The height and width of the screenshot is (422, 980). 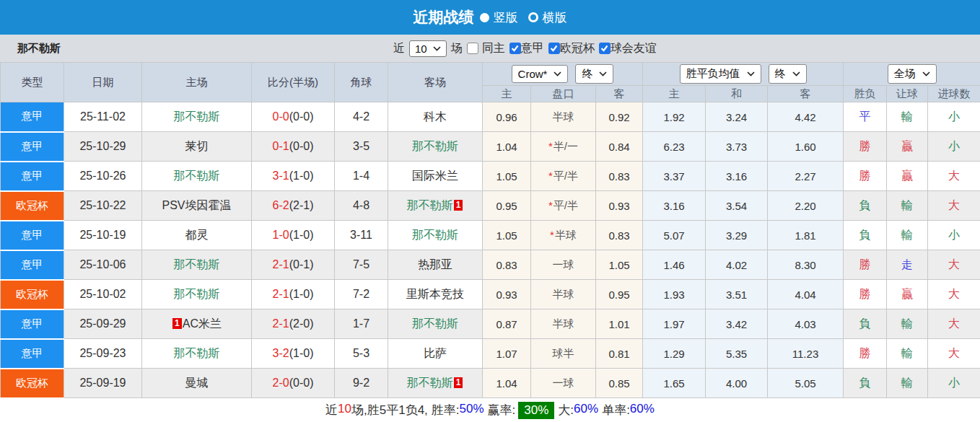 What do you see at coordinates (634, 49) in the screenshot?
I see `league-friendly-label: 球会友谊` at bounding box center [634, 49].